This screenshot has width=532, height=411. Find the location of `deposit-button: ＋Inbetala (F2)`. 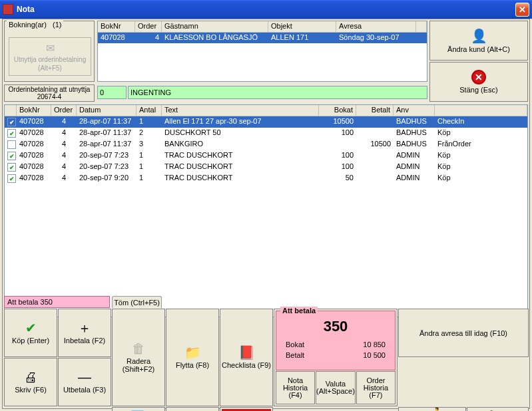

deposit-button: ＋Inbetala (F2) is located at coordinates (85, 333).